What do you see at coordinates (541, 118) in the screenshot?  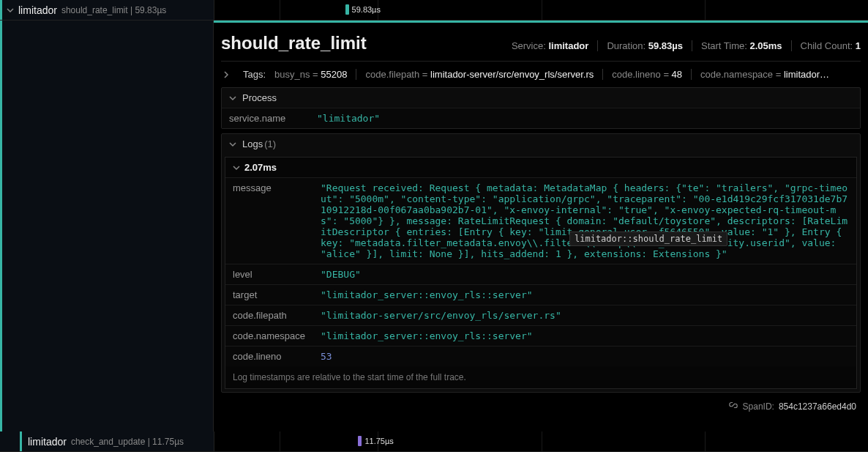 I see `process-kv-row: service.name "limitador"` at bounding box center [541, 118].